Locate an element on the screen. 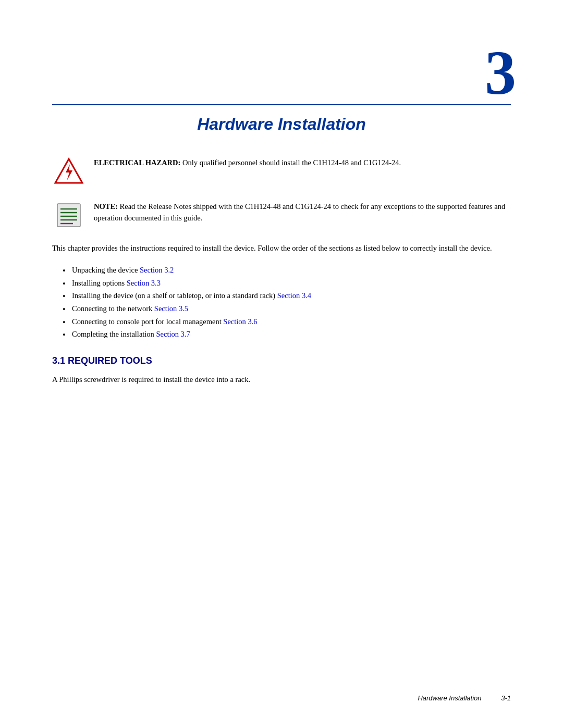 Image resolution: width=563 pixels, height=728 pixels. section-list: Unpacking the device Section 3.2 Install… is located at coordinates (287, 302).